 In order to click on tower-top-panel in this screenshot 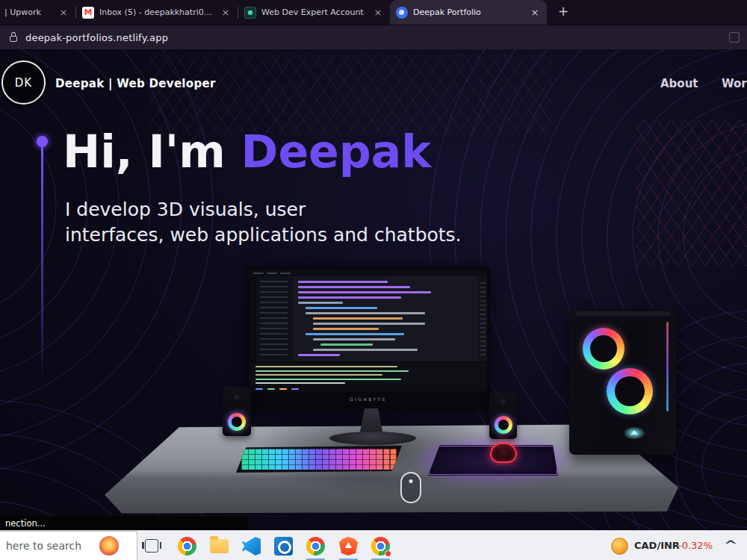, I will do `click(623, 314)`.